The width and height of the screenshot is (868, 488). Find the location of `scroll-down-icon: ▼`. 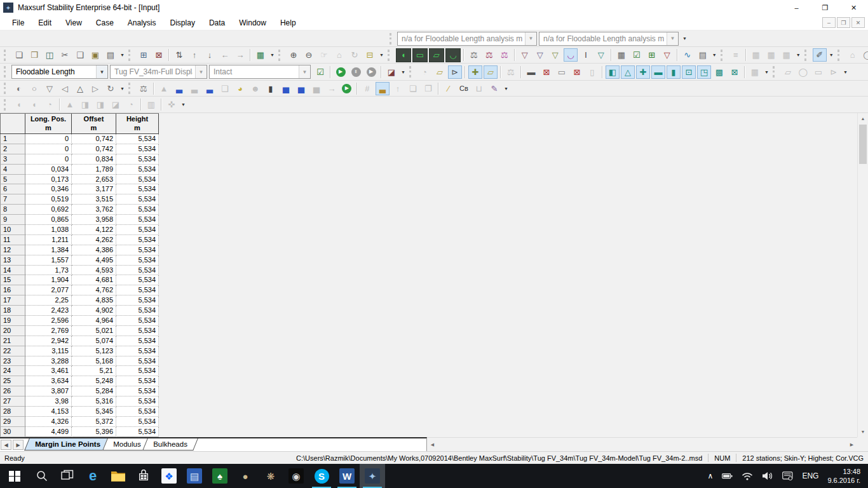

scroll-down-icon: ▼ is located at coordinates (863, 432).